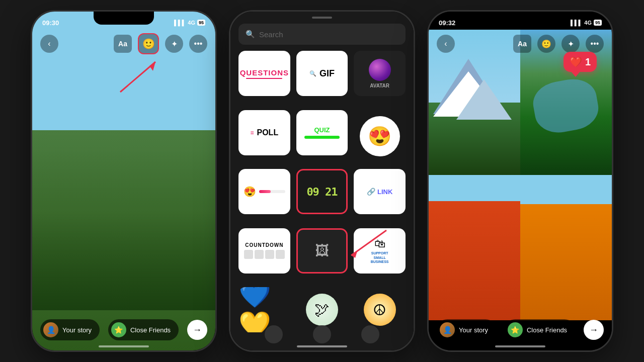 The image size is (644, 362). I want to click on sticker-link: 🔗 LINK, so click(379, 192).